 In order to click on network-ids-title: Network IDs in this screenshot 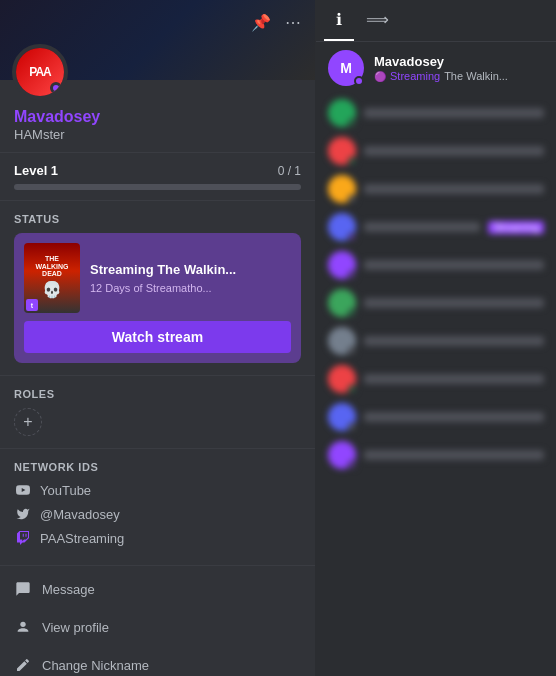, I will do `click(158, 467)`.